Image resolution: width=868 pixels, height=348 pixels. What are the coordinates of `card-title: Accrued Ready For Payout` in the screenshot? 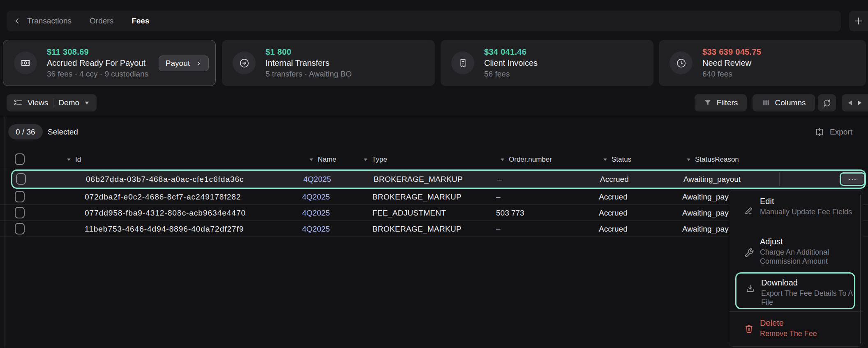 It's located at (98, 63).